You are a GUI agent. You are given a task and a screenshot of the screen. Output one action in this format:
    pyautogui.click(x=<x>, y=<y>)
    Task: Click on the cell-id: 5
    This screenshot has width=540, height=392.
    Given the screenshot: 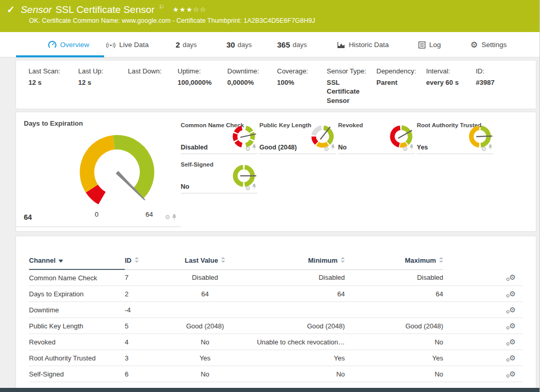 What is the action you would take?
    pyautogui.click(x=145, y=326)
    